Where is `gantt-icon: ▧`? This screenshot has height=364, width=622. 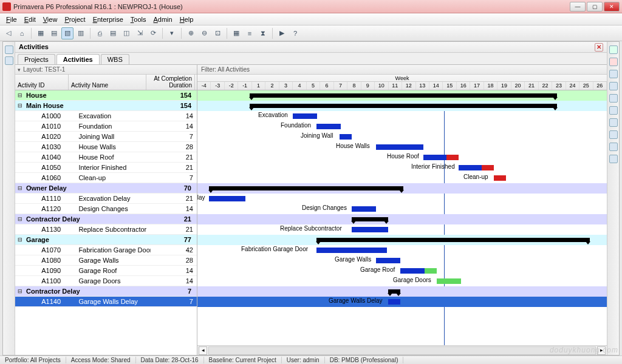 gantt-icon: ▧ is located at coordinates (67, 33).